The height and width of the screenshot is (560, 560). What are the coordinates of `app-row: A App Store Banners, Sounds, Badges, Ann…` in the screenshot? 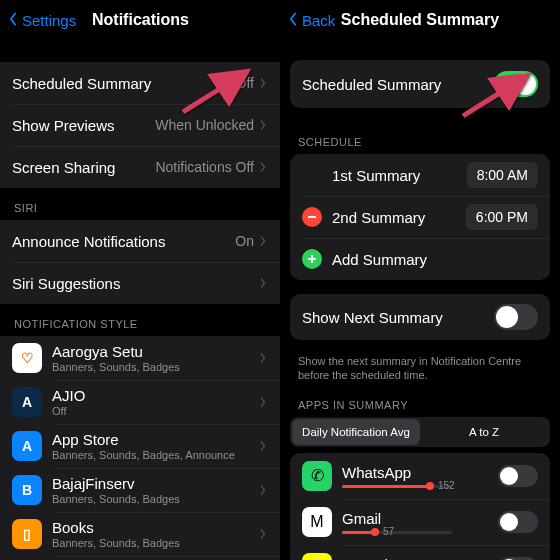 It's located at (140, 446).